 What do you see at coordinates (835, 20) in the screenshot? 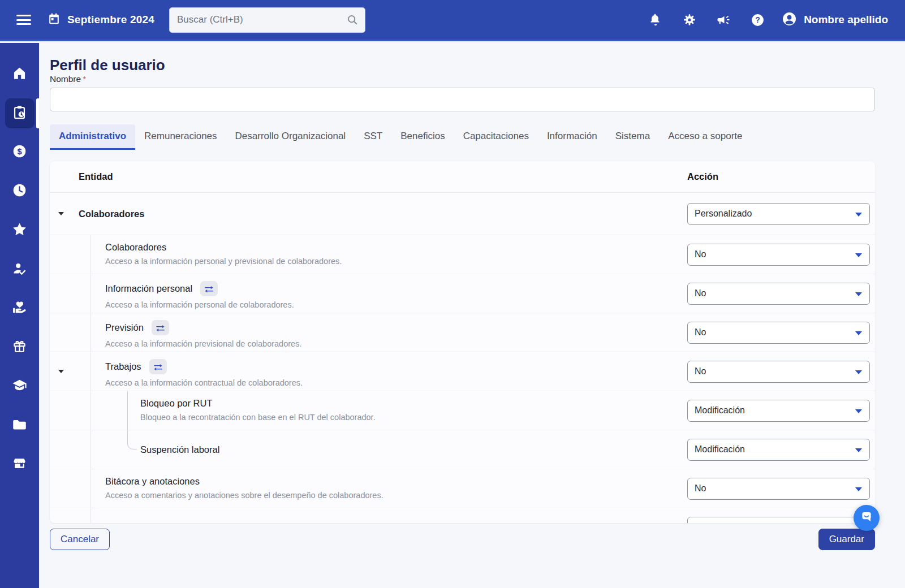
I see `user-menu: Nombre apellido` at bounding box center [835, 20].